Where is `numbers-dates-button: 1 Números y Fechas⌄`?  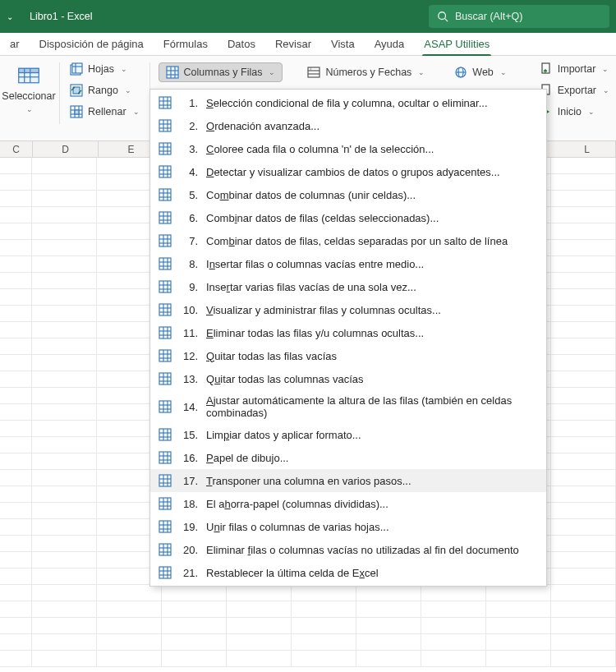
numbers-dates-button: 1 Números y Fechas⌄ is located at coordinates (366, 72).